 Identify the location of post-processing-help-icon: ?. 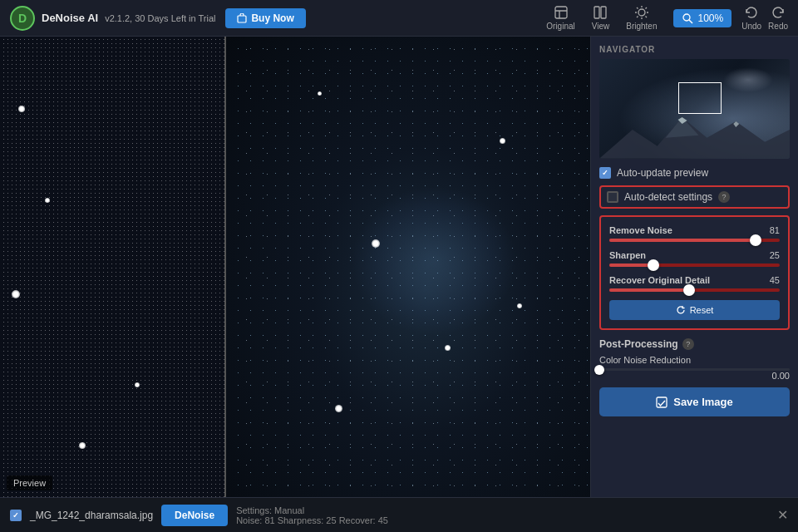
(688, 344).